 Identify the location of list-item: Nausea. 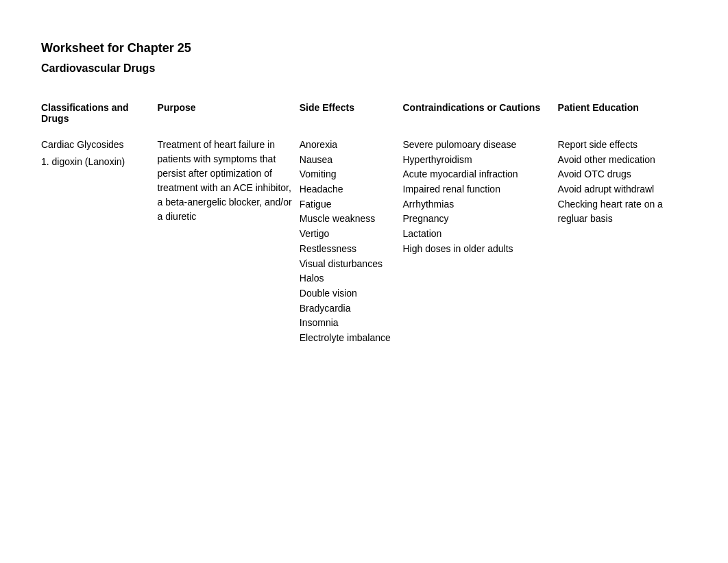
(348, 160).